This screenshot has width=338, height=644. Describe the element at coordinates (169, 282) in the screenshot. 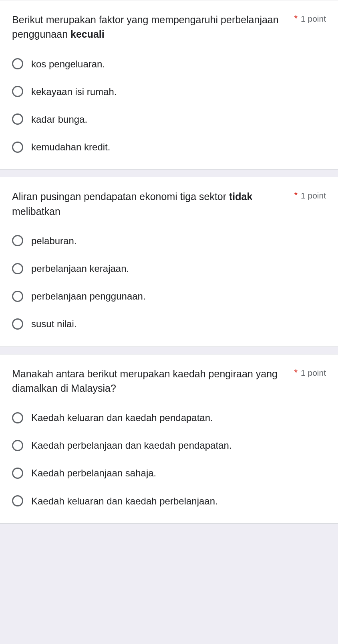

I see `options-group: pelaburan. perbelanjaan kerajaan. perbel…` at that location.